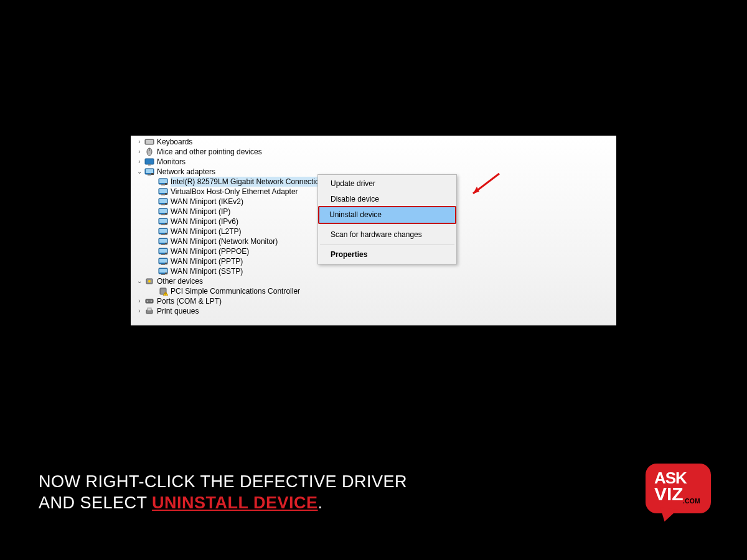 The width and height of the screenshot is (747, 560). I want to click on tree-item: ›Print queues, so click(374, 311).